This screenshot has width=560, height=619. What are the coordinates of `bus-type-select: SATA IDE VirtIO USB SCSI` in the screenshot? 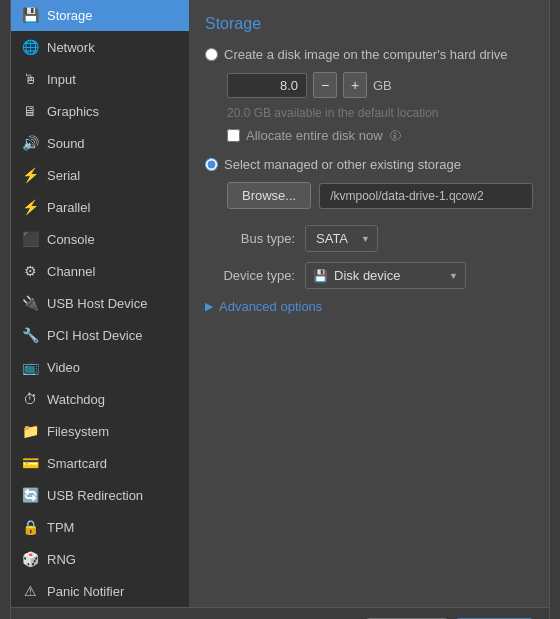 It's located at (342, 238).